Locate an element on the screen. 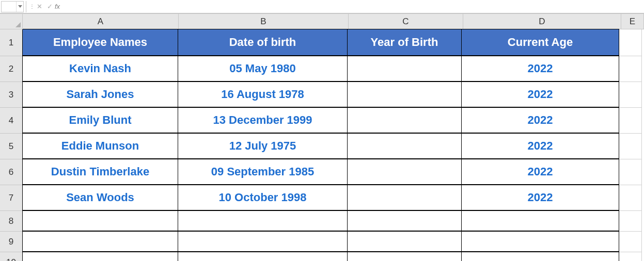 Image resolution: width=644 pixels, height=261 pixels. cell-A10 is located at coordinates (100, 256).